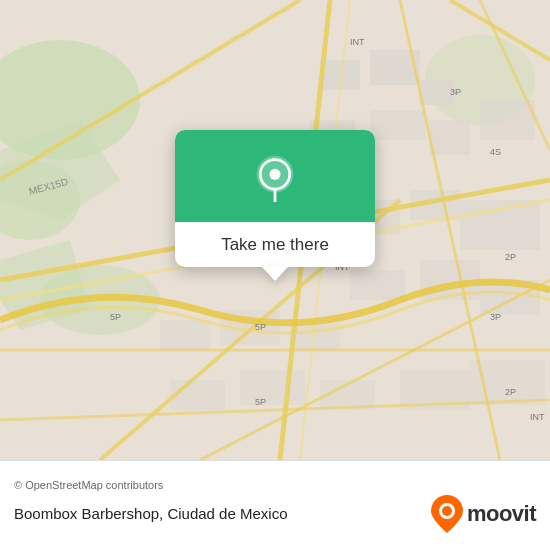  I want to click on popup-arrow, so click(275, 274).